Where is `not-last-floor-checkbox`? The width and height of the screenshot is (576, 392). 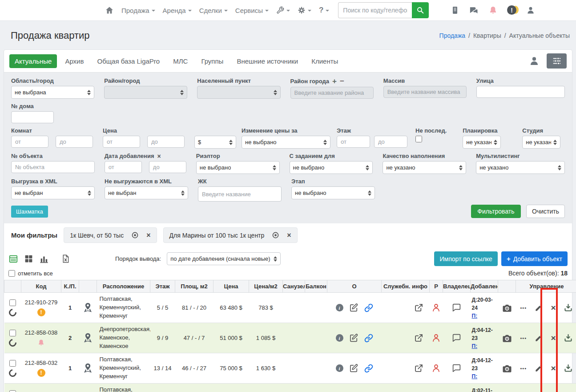
not-last-floor-checkbox is located at coordinates (419, 139).